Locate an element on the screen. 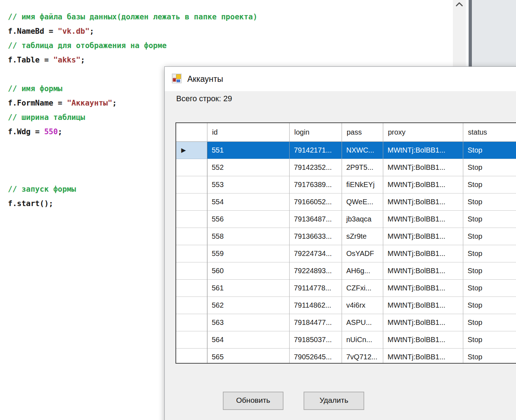 This screenshot has width=516, height=420. grid-cell-pass: CZFxi... is located at coordinates (362, 288).